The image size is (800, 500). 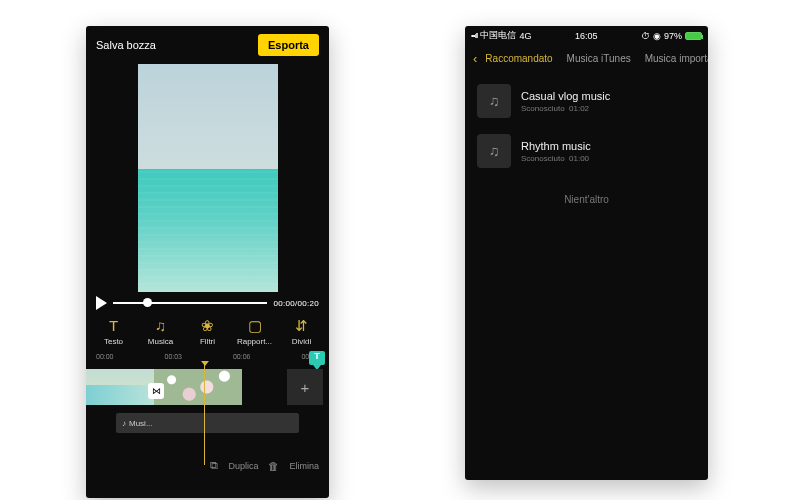 What do you see at coordinates (296, 304) in the screenshot?
I see `time-display: 00:00/00:20` at bounding box center [296, 304].